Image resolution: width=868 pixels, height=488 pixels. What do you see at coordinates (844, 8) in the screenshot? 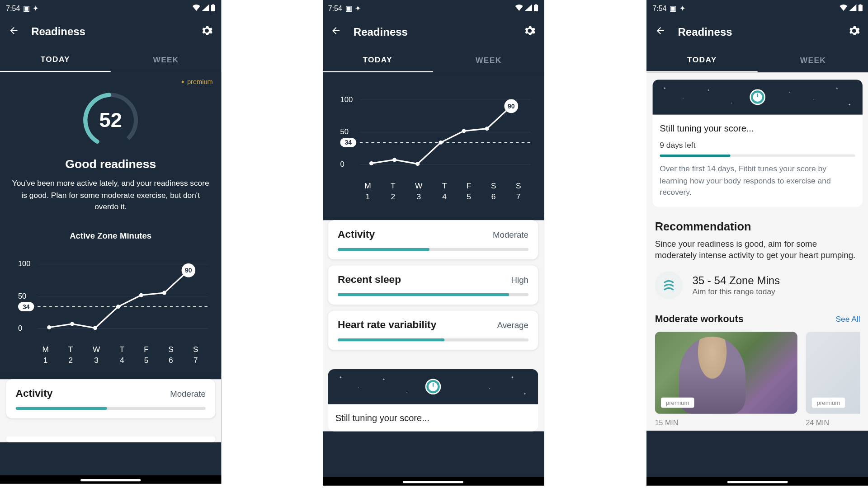
I see `wifi-icon` at bounding box center [844, 8].